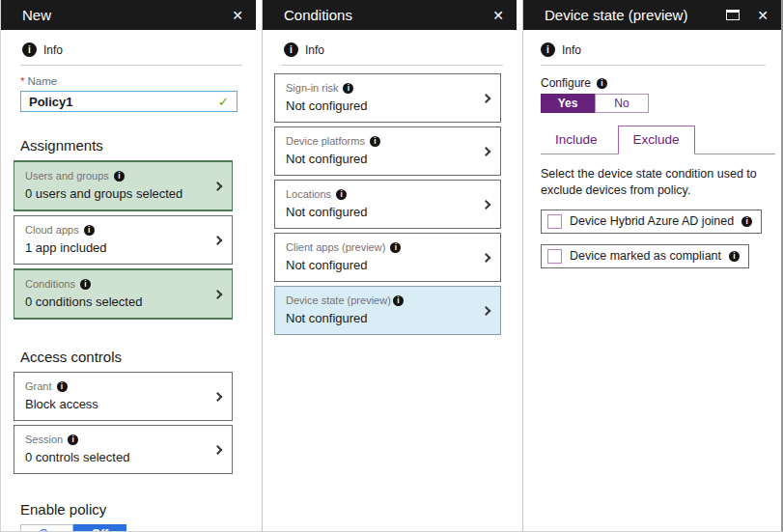 Image resolution: width=783 pixels, height=532 pixels. Describe the element at coordinates (388, 98) in the screenshot. I see `card-sign-in-risk: Sign-in risk i Not configured` at that location.